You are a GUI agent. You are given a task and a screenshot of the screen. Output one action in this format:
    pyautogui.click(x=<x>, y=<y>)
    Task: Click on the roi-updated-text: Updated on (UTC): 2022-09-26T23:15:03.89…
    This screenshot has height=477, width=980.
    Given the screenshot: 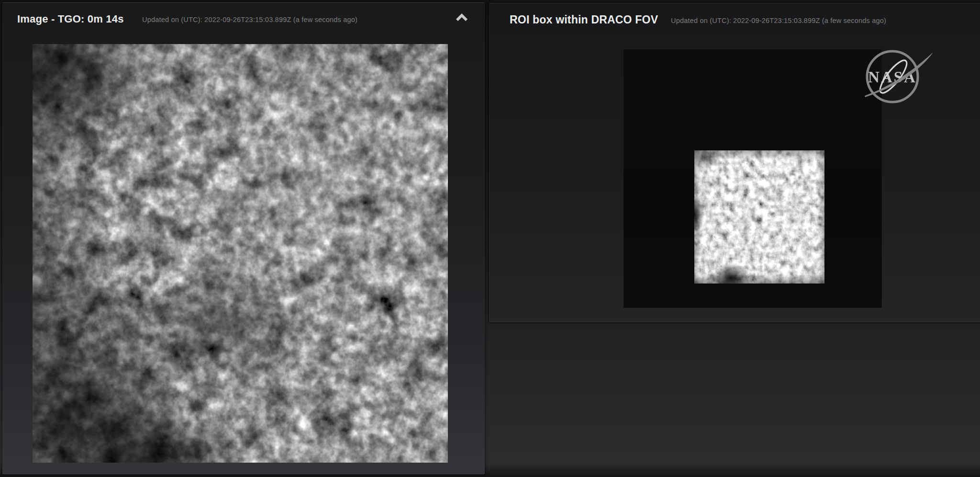 What is the action you would take?
    pyautogui.click(x=779, y=21)
    